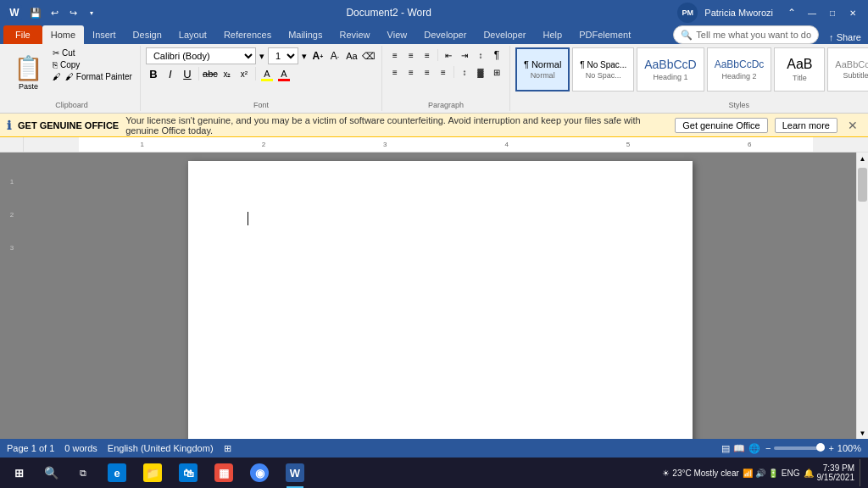 The image size is (868, 488). I want to click on tab-insert: Insert, so click(104, 35).